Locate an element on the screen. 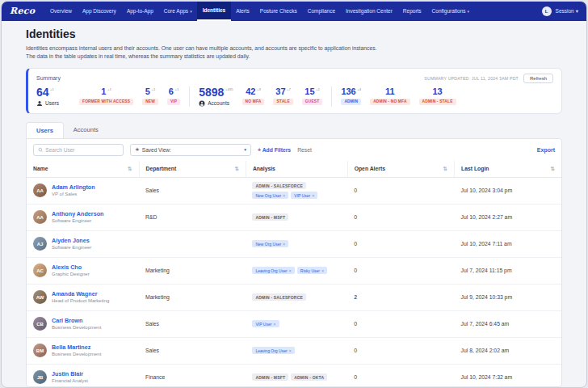 The width and height of the screenshot is (588, 388). users-total-stat: 64+1 Users is located at coordinates (53, 97).